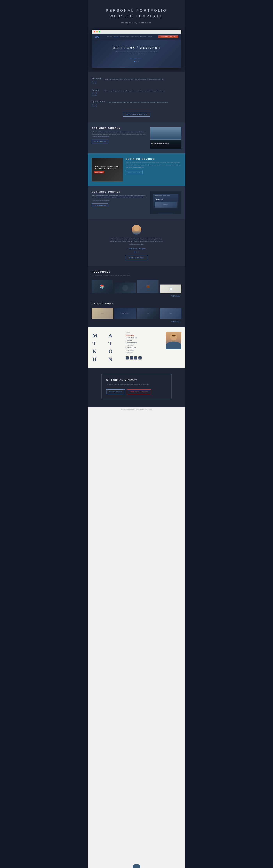 This screenshot has height=868, width=273. I want to click on book-icon: 📚, so click(102, 286).